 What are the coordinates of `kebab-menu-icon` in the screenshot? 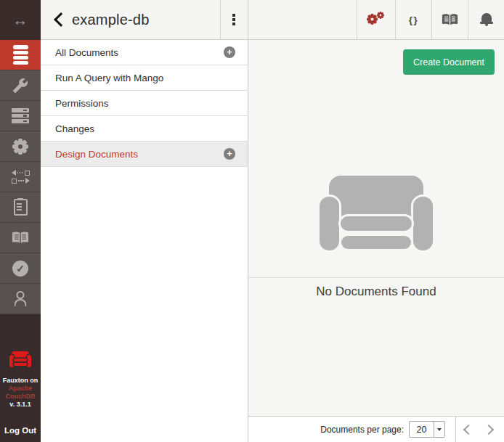 It's located at (234, 20).